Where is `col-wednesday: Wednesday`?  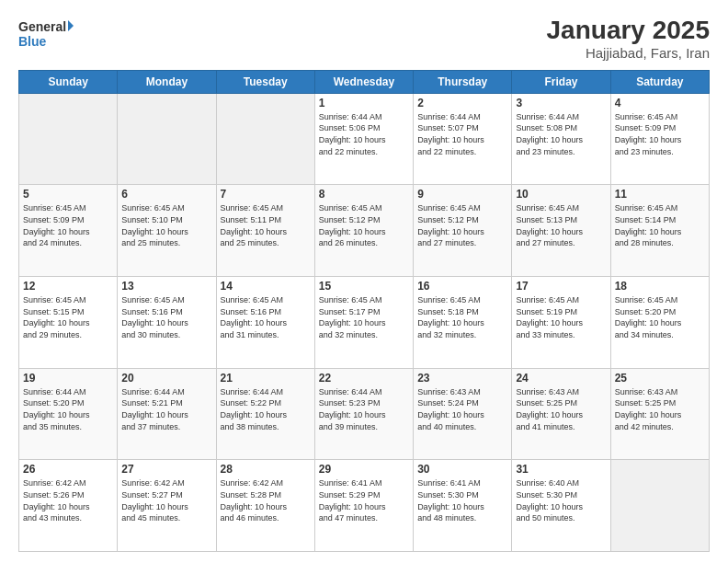 col-wednesday: Wednesday is located at coordinates (364, 81).